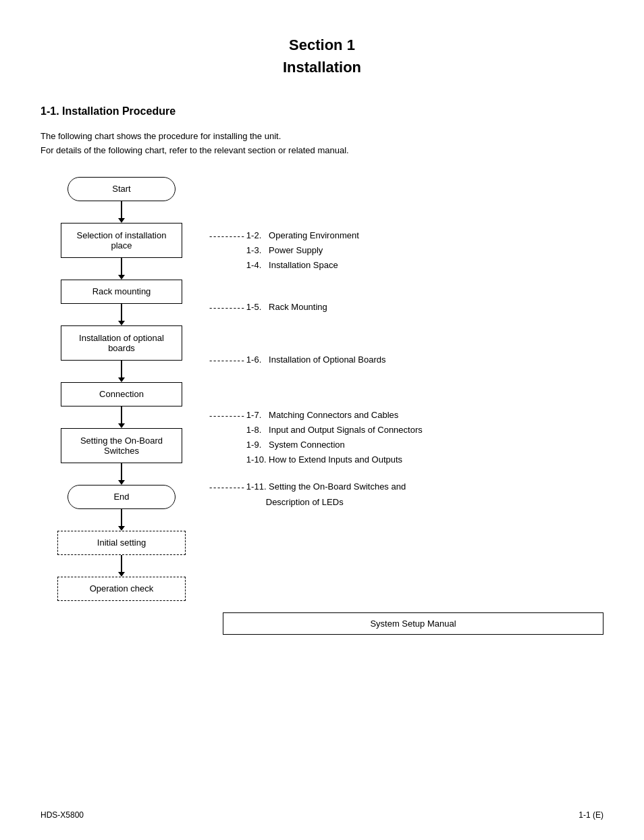  What do you see at coordinates (335, 430) in the screenshot?
I see `annot-conn-line2: 1-8. Input and Output Signals of Connect…` at bounding box center [335, 430].